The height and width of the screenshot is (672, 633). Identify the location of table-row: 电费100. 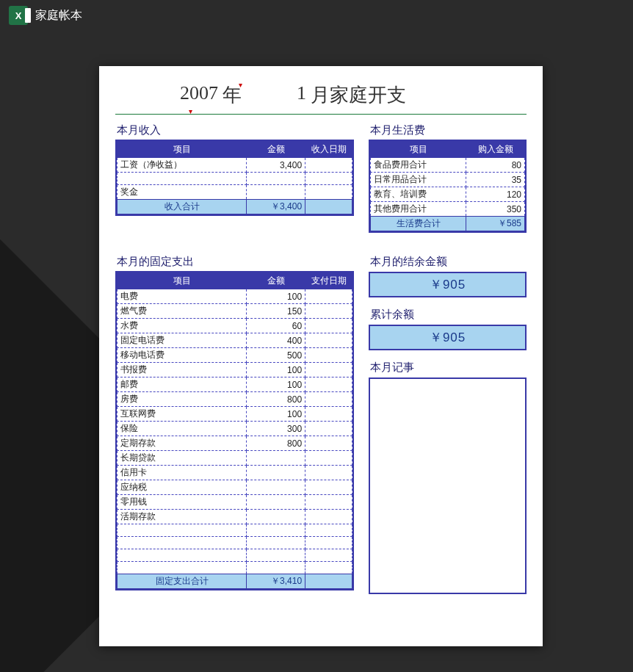
(235, 297).